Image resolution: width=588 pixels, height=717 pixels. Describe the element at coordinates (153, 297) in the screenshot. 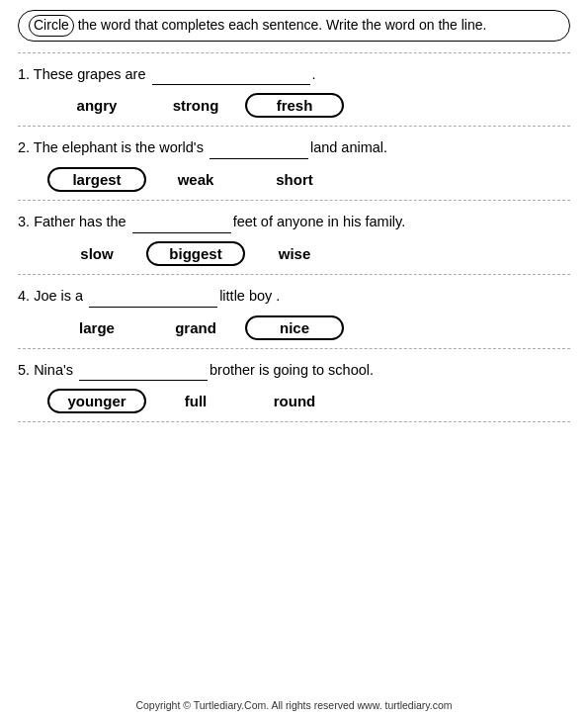

I see `question-4-blank` at that location.